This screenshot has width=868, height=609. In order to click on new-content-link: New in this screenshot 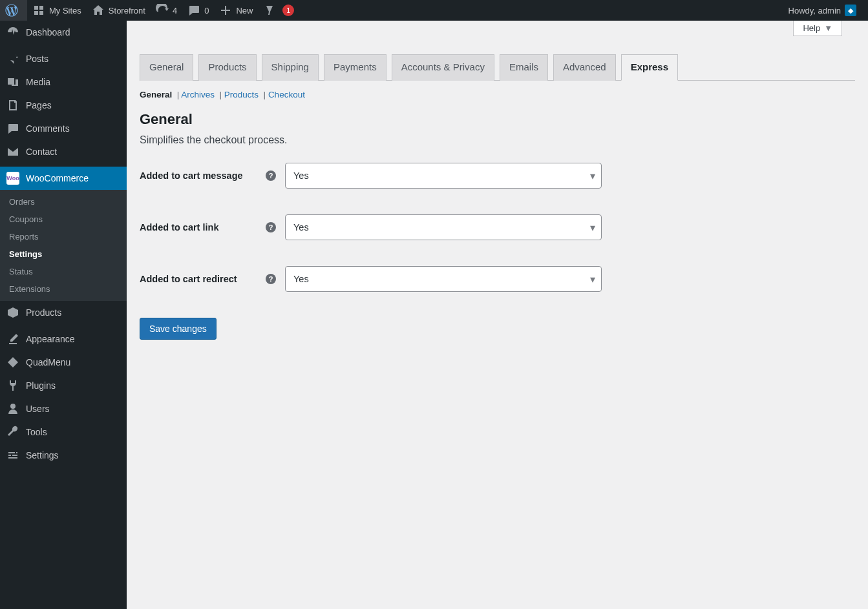, I will do `click(236, 10)`.